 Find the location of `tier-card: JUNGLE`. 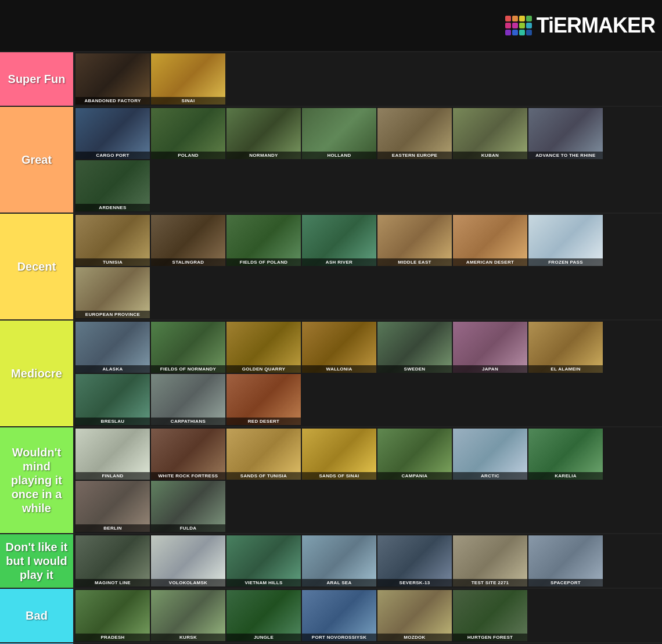

tier-card: JUNGLE is located at coordinates (264, 616).